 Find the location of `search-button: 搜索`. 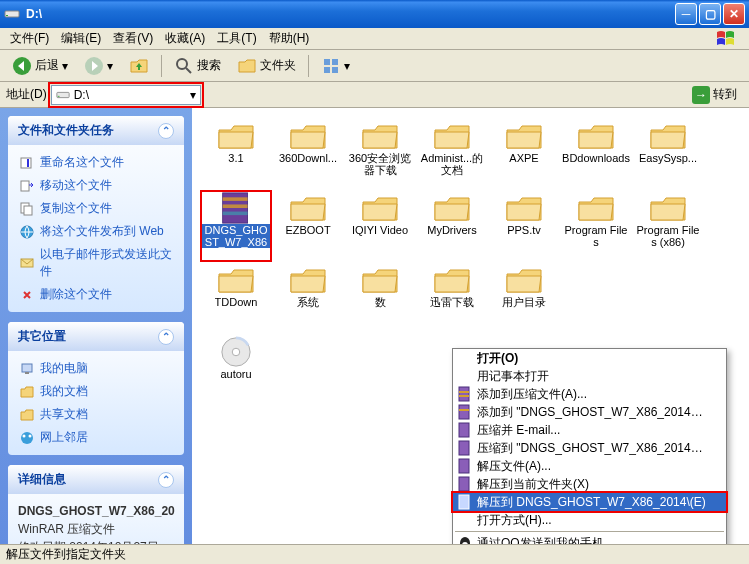

search-button: 搜索 is located at coordinates (198, 66).